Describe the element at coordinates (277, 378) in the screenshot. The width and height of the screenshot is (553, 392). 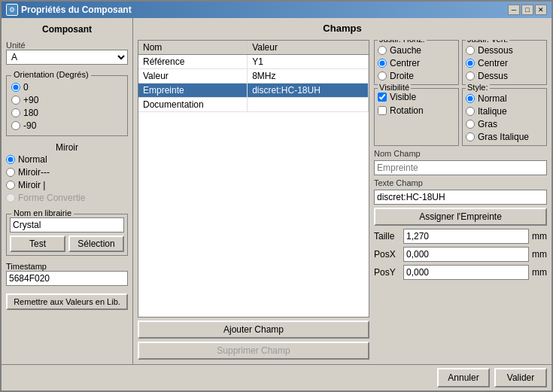
I see `bottom-buttons: Annuler Valider` at that location.